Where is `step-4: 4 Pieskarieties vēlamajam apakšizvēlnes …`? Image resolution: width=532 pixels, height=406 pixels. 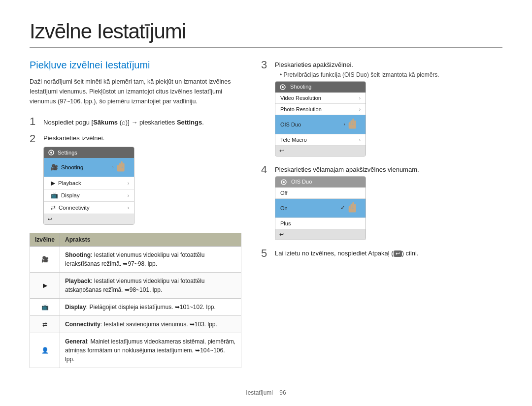
step-4: 4 Pieskarieties vēlamajam apakšizvēlnes … is located at coordinates (382, 202).